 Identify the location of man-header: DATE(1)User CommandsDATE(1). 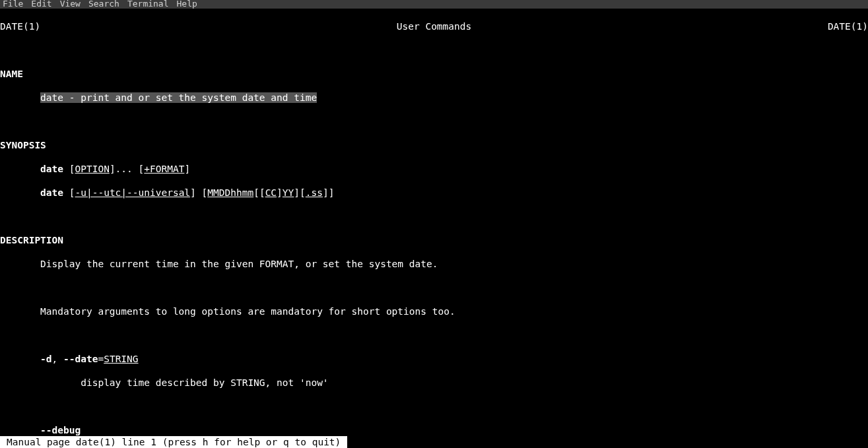
(434, 26).